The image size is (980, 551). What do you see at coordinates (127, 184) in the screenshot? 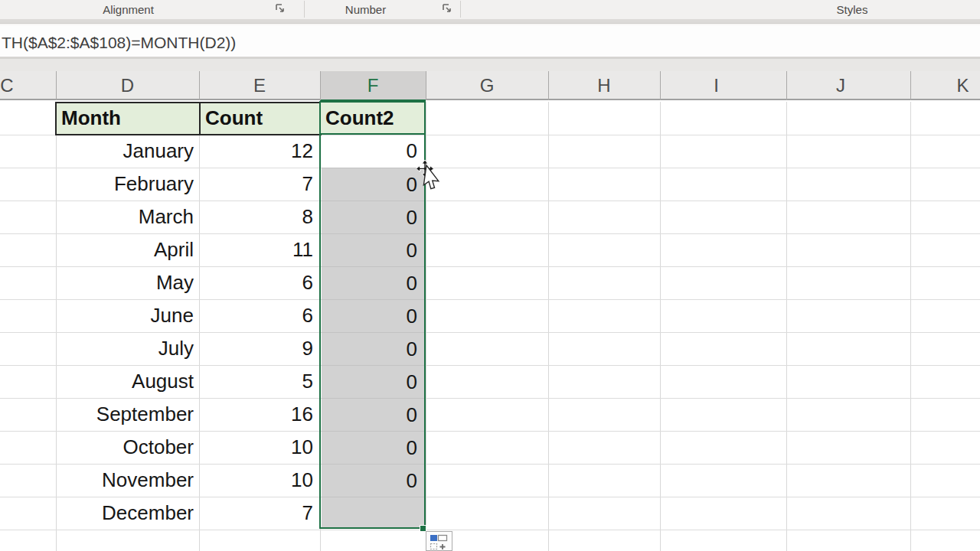
I see `cell-month: February` at bounding box center [127, 184].